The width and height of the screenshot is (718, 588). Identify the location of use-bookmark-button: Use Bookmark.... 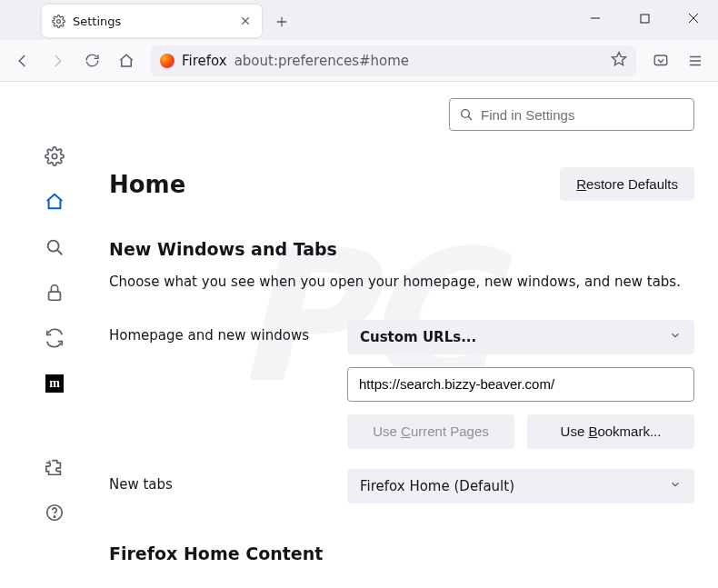
(611, 432).